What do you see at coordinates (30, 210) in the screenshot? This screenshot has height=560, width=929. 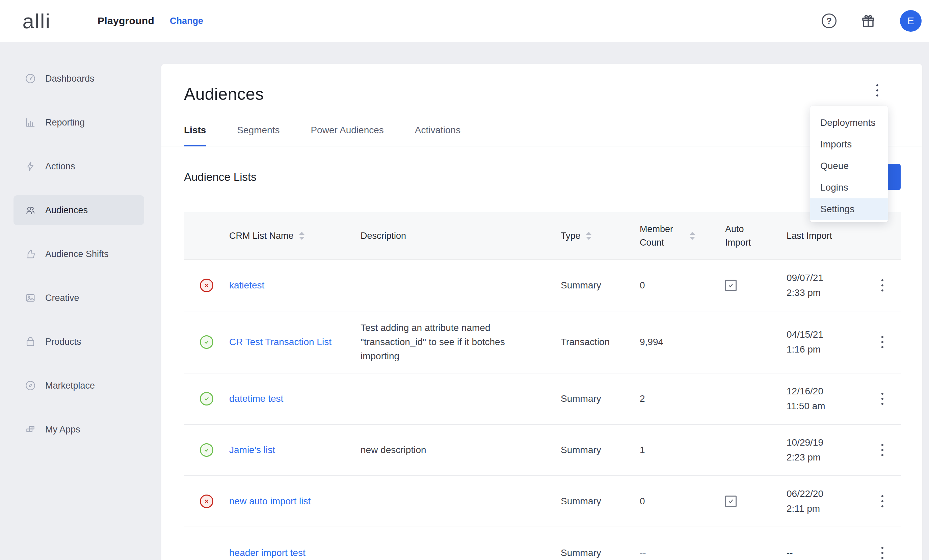 I see `people-icon` at bounding box center [30, 210].